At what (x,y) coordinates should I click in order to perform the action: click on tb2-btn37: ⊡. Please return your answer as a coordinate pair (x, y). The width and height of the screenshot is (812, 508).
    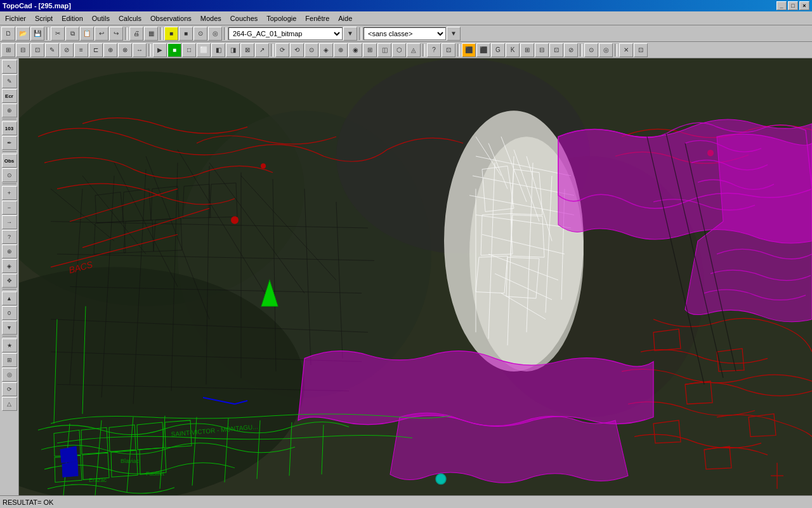
    Looking at the image, I should click on (556, 50).